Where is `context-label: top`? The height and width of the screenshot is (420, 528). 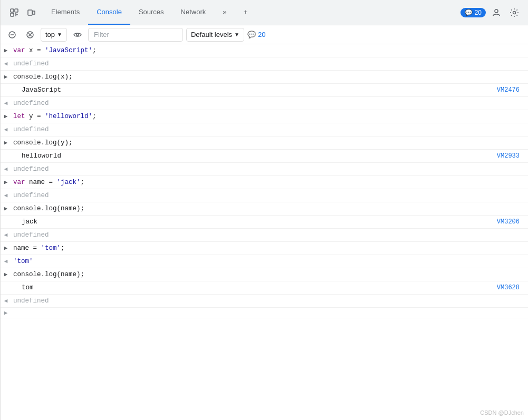
context-label: top is located at coordinates (50, 35).